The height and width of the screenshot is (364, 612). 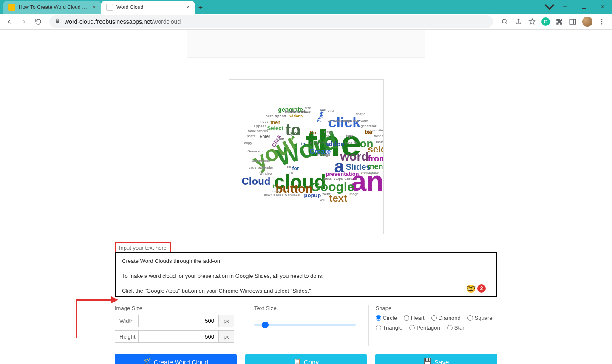 What do you see at coordinates (414, 318) in the screenshot?
I see `shape-radio-heart: Heart` at bounding box center [414, 318].